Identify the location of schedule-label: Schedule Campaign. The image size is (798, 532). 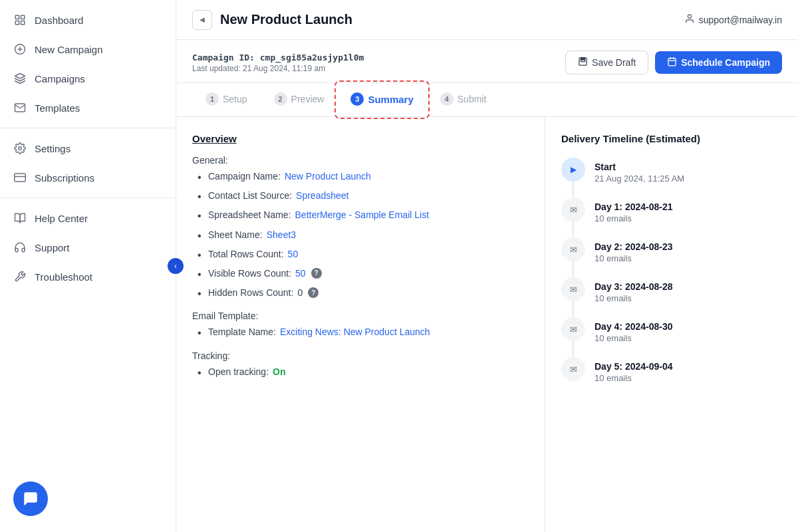
(726, 63).